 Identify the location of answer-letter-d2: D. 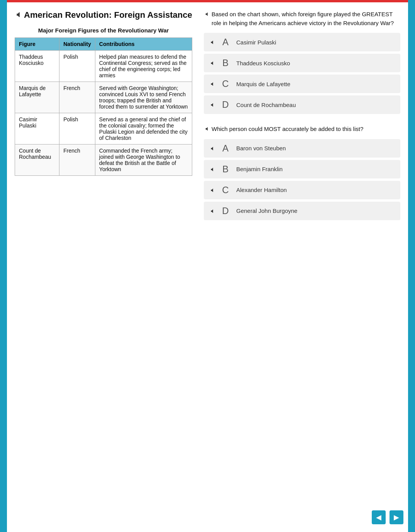
(225, 211).